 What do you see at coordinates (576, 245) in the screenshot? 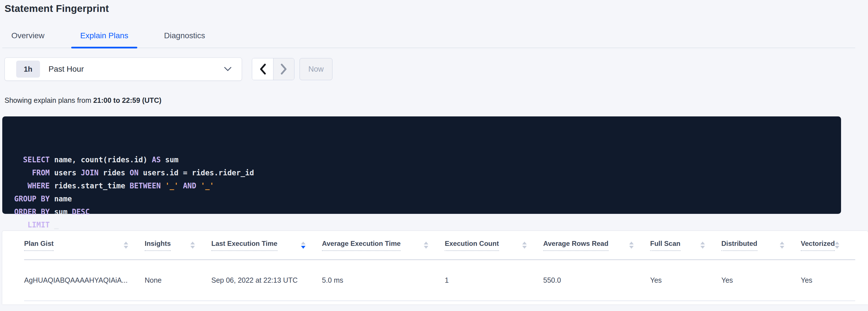
I see `column-label: Average Rows Read` at bounding box center [576, 245].